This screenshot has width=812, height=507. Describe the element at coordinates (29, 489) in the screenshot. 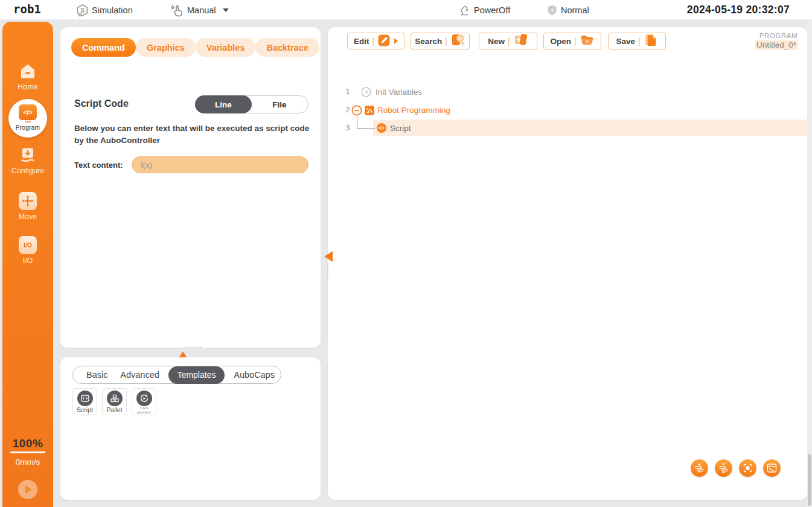

I see `play-icon` at that location.